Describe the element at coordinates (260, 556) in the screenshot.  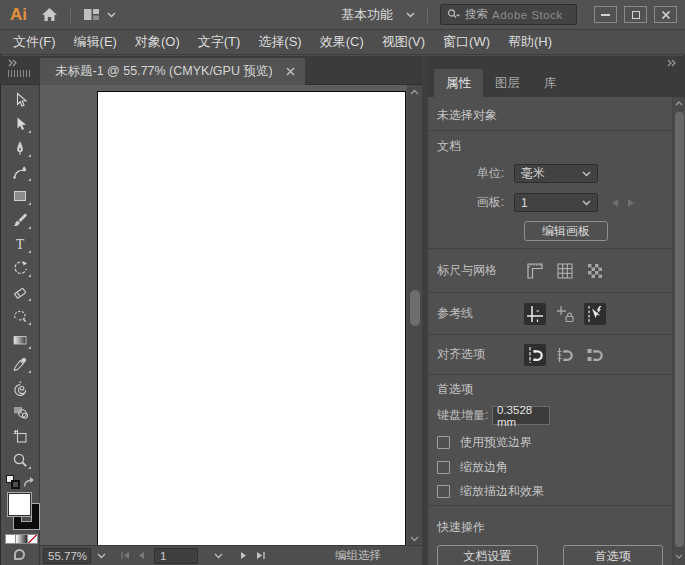
I see `last-artboard-button` at that location.